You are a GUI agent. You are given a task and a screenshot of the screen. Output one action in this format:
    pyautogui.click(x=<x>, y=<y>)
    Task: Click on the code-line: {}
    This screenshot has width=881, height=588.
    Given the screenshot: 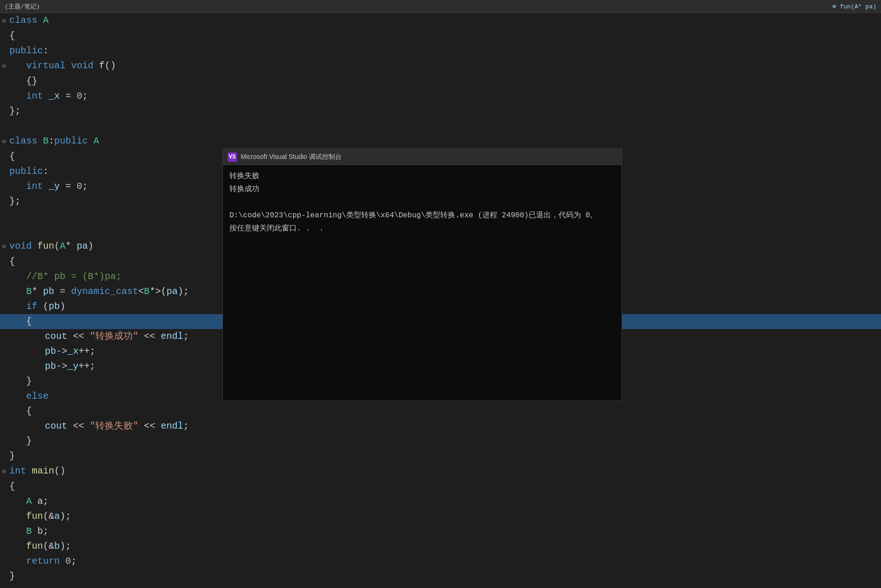 What is the action you would take?
    pyautogui.click(x=440, y=81)
    